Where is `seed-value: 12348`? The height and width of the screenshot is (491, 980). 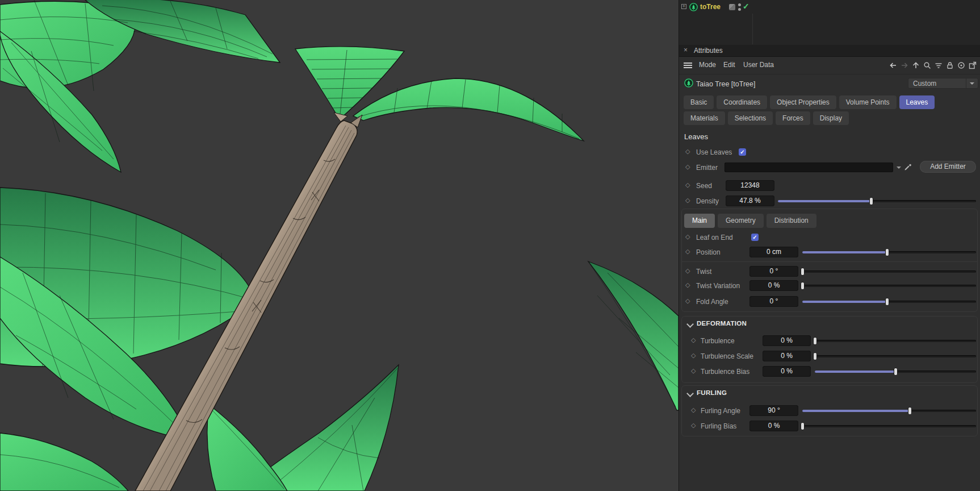
seed-value: 12348 is located at coordinates (750, 185).